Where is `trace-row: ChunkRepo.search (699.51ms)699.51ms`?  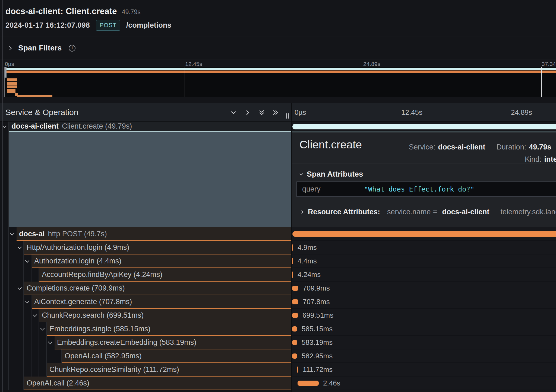 trace-row: ChunkRepo.search (699.51ms)699.51ms is located at coordinates (278, 315).